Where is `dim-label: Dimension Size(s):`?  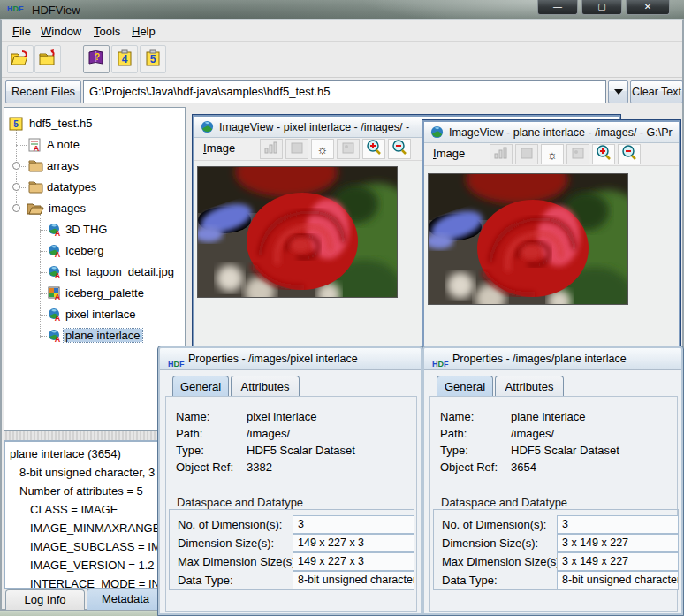 dim-label: Dimension Size(s): is located at coordinates (490, 543).